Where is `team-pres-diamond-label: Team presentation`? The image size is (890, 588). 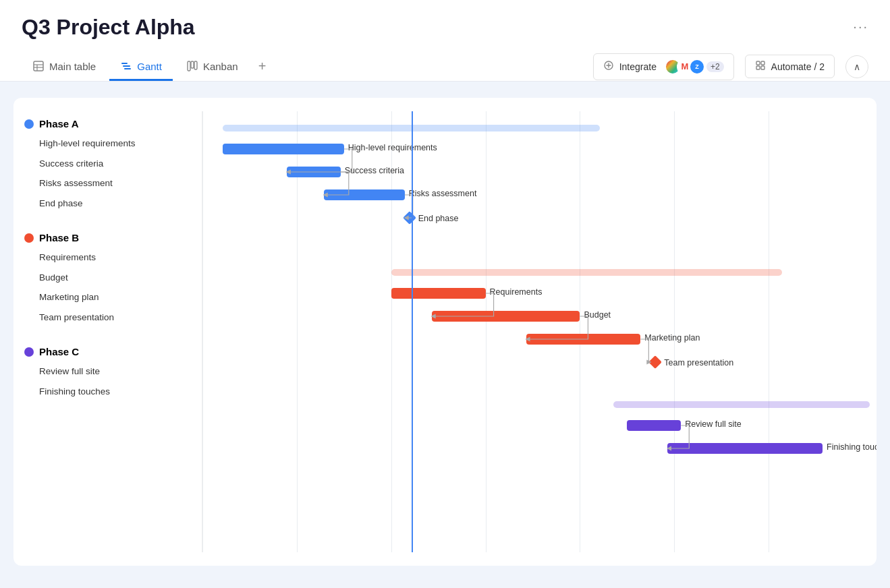 team-pres-diamond-label: Team presentation is located at coordinates (699, 363).